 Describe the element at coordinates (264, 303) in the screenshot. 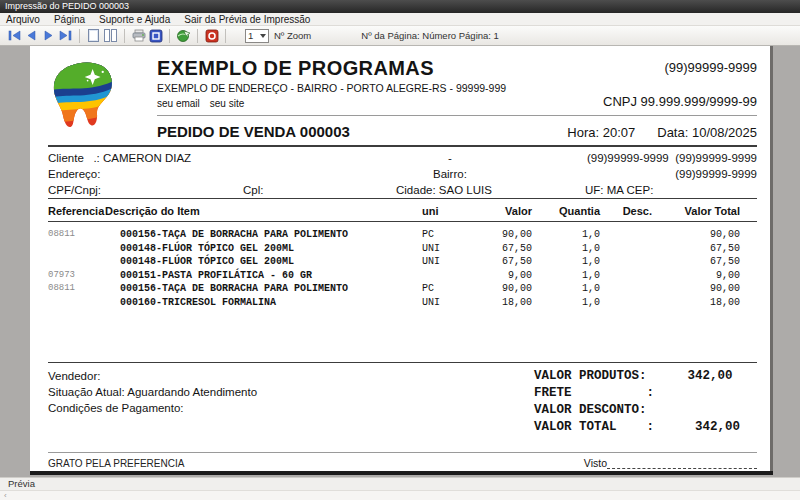

I see `item-desc: 000160-TRICRESOL FORMALINA` at that location.